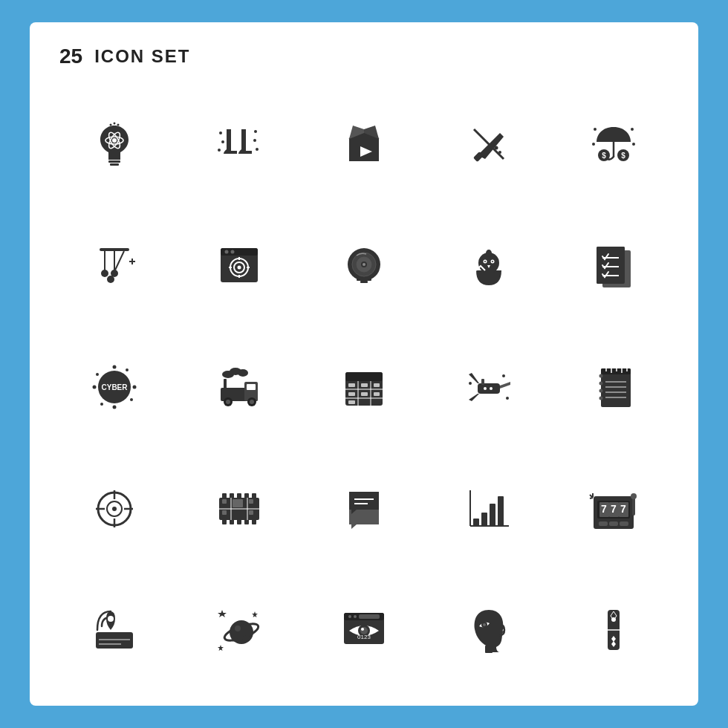 The image size is (728, 728). Describe the element at coordinates (364, 630) in the screenshot. I see `browser-eye-icon: 0123` at that location.